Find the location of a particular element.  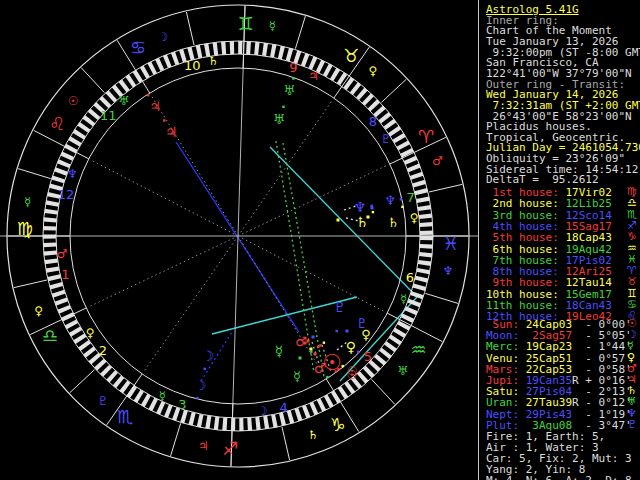

info-line: DeltaT = 95.2612 is located at coordinates (542, 180).